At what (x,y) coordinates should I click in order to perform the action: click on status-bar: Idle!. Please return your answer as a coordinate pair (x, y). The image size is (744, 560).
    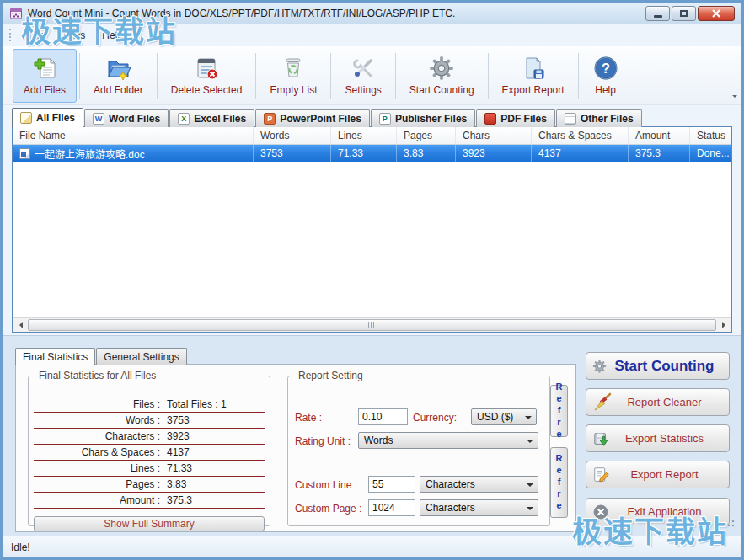
    Looking at the image, I should click on (372, 547).